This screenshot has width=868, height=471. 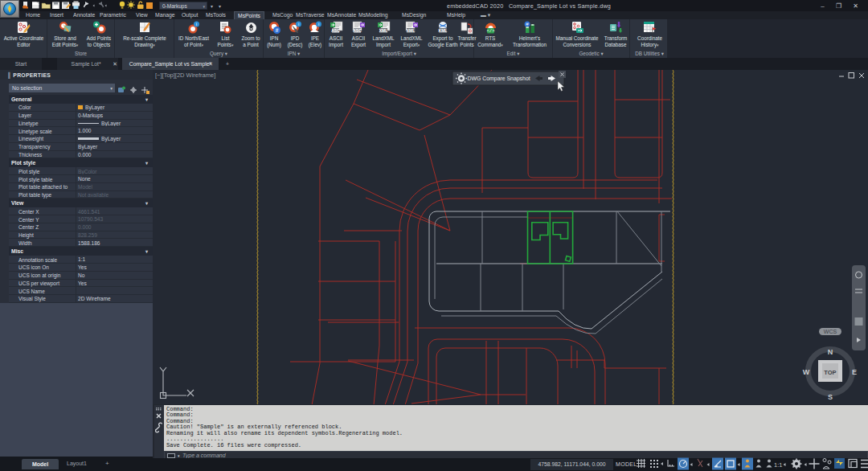 What do you see at coordinates (831, 331) in the screenshot?
I see `svg-text: WCS` at bounding box center [831, 331].